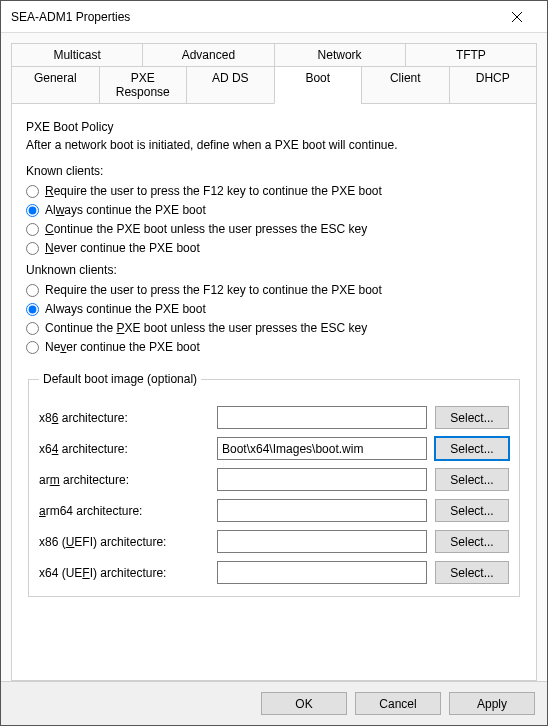 Image resolution: width=548 pixels, height=726 pixels. What do you see at coordinates (274, 703) in the screenshot?
I see `dialog-button-bar: OK Cancel Apply` at bounding box center [274, 703].